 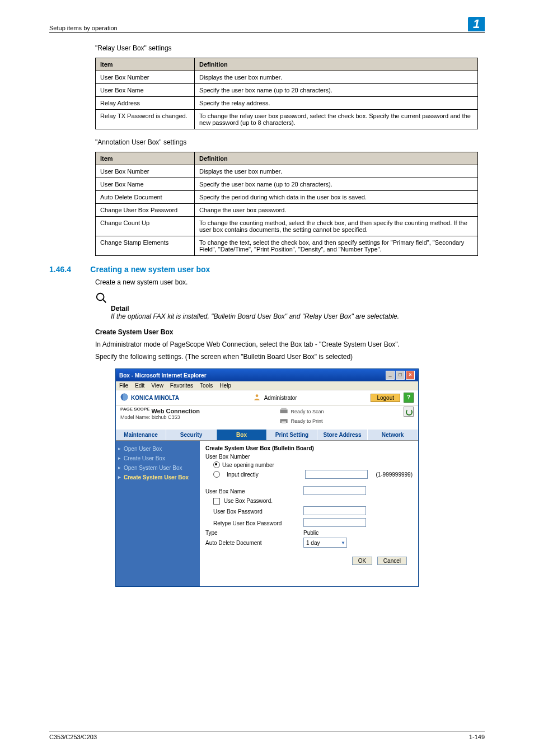 I want to click on tab-print-setting: Print Setting, so click(x=292, y=435).